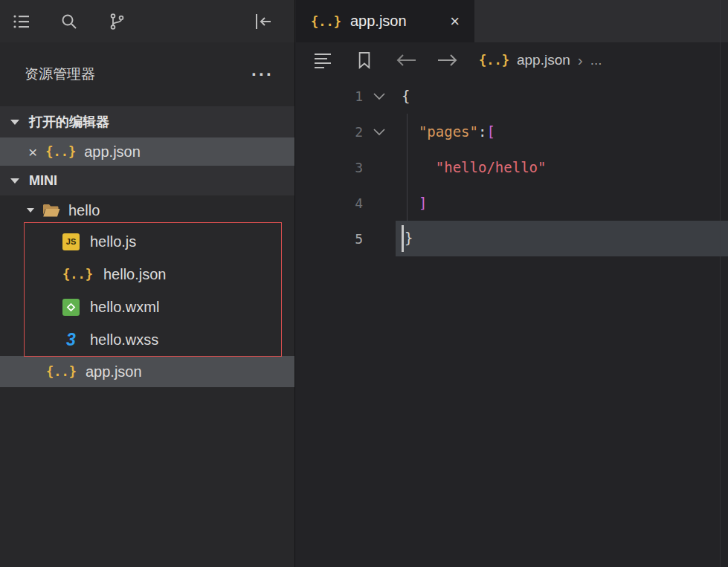  Describe the element at coordinates (409, 238) in the screenshot. I see `code-token: }` at that location.